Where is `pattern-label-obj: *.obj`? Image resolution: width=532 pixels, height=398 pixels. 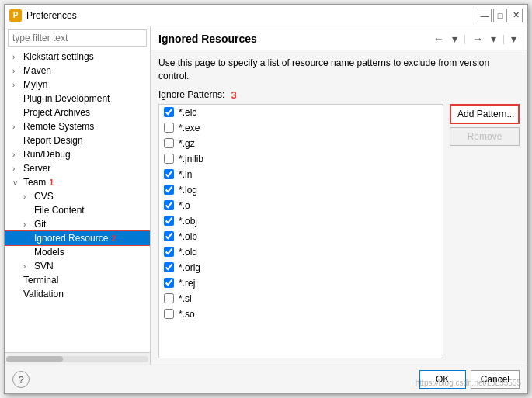
pattern-label-obj: *.obj is located at coordinates (188, 221).